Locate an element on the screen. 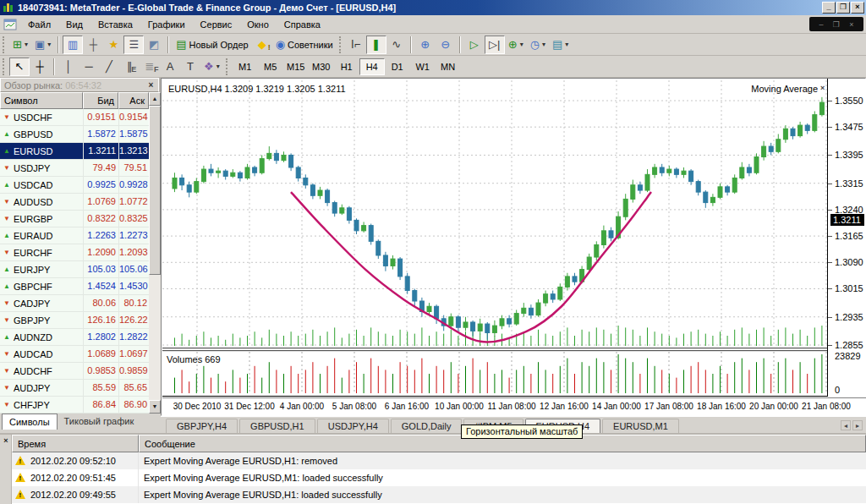 This screenshot has height=504, width=866. market-watch-toggle: ▥ is located at coordinates (73, 45).